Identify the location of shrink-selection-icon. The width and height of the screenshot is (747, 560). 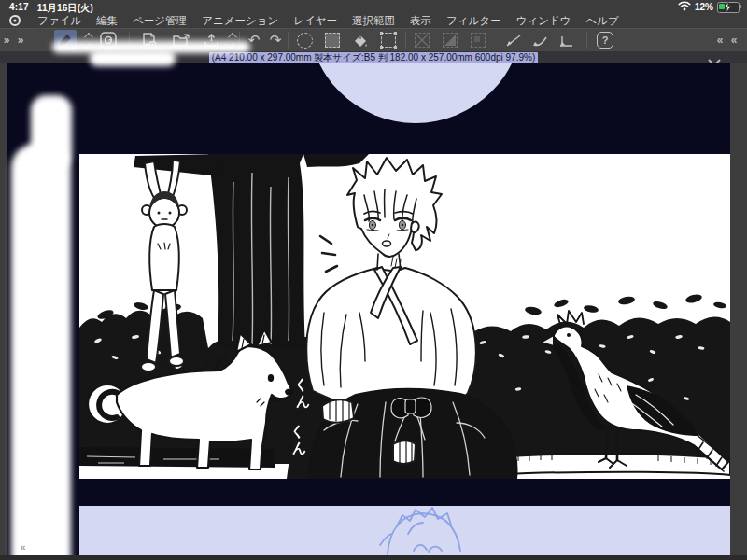
(478, 40).